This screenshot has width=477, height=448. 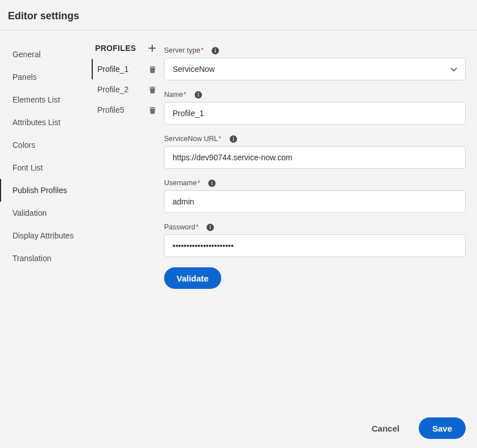 What do you see at coordinates (46, 100) in the screenshot?
I see `nav-item-elements-list: Elements List` at bounding box center [46, 100].